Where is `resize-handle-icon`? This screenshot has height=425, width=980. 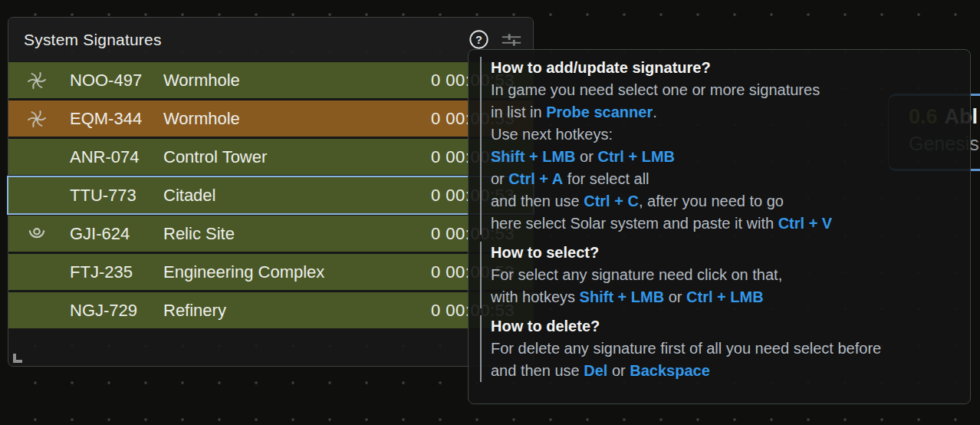
resize-handle-icon is located at coordinates (18, 358).